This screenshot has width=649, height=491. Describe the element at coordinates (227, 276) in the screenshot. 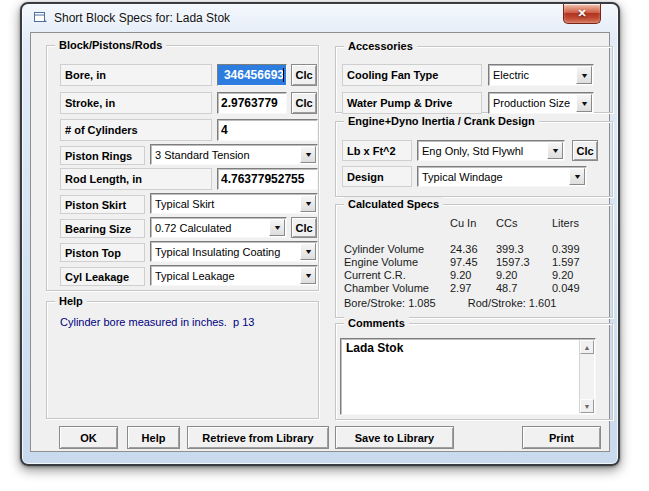

I see `cyl-leakage-value: Typical Leakage` at that location.